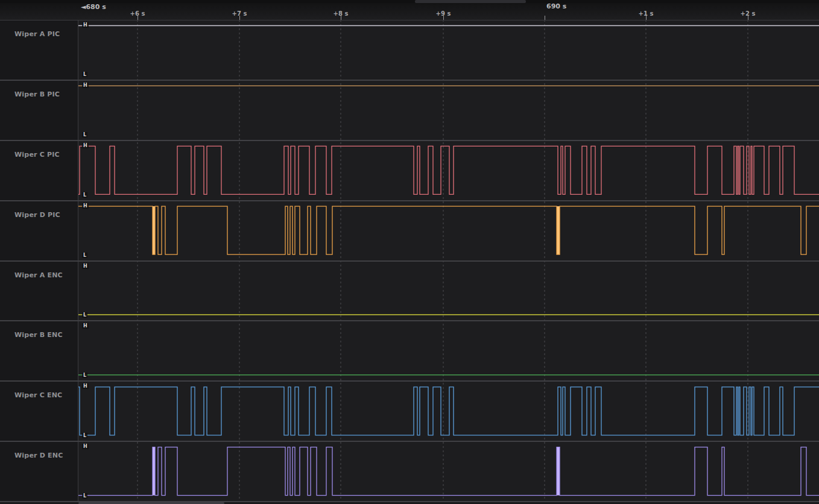  I want to click on burst-wiper-d-pic, so click(558, 230).